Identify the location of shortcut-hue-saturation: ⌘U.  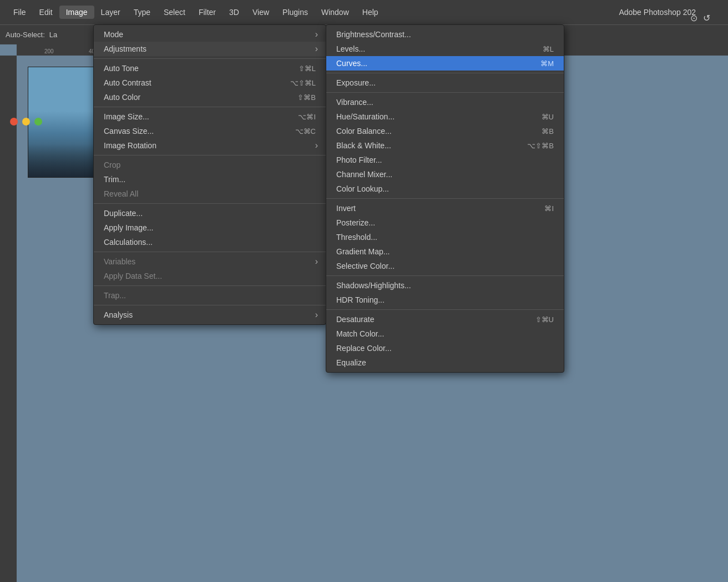
(539, 117).